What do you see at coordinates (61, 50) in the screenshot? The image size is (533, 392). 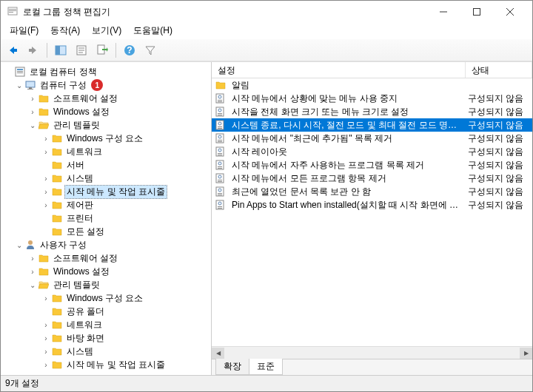 I see `show-hide-button` at bounding box center [61, 50].